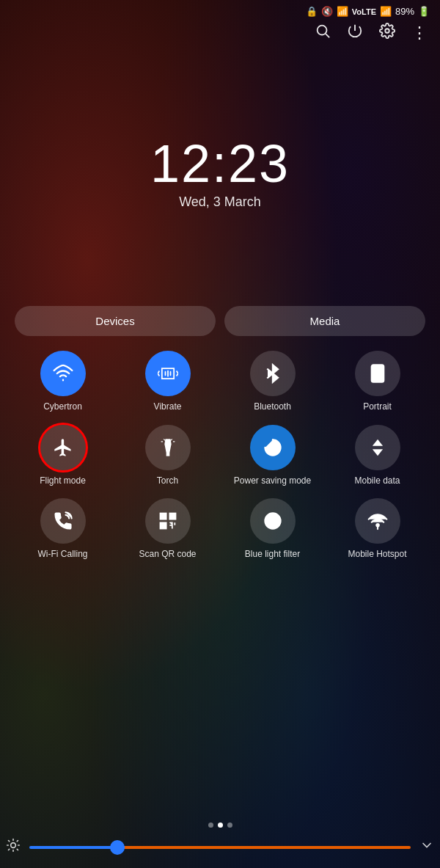 The image size is (440, 868). I want to click on page-dots, so click(220, 825).